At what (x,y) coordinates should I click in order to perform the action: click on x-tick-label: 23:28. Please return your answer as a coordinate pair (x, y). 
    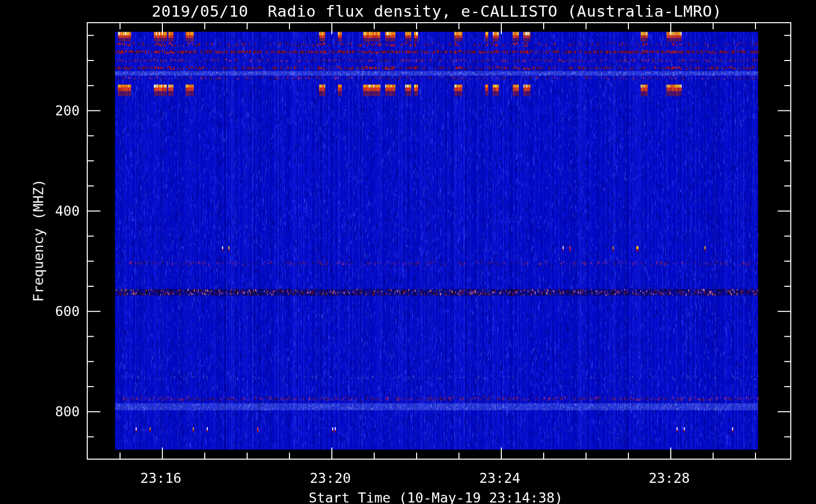
    Looking at the image, I should click on (669, 478).